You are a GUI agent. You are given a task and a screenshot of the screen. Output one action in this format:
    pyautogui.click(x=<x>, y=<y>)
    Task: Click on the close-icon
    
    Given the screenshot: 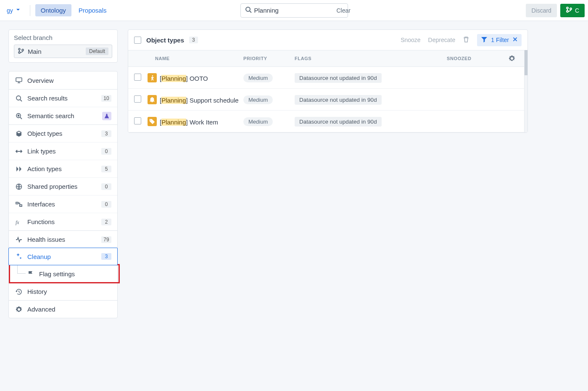 What is the action you would take?
    pyautogui.click(x=515, y=40)
    